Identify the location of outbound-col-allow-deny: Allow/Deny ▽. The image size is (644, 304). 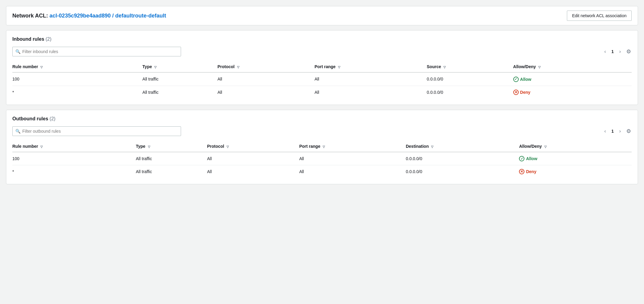
(575, 147).